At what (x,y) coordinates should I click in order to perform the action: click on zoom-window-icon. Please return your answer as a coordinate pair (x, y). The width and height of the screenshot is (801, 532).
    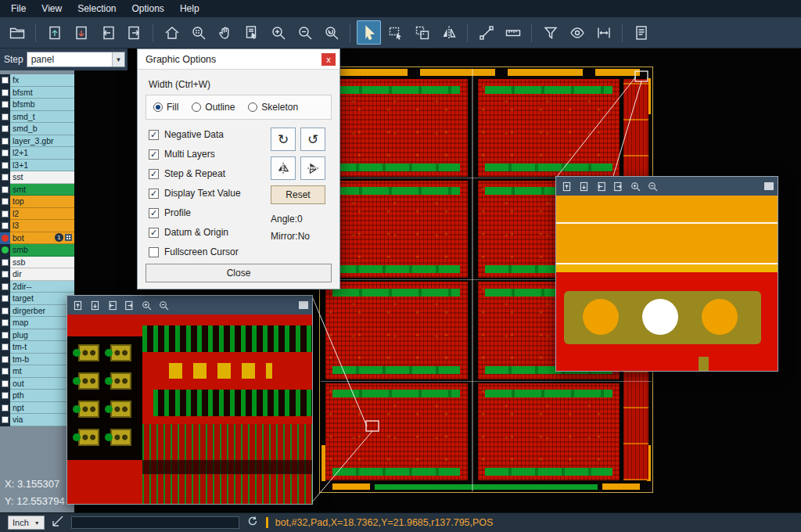
    Looking at the image, I should click on (199, 33).